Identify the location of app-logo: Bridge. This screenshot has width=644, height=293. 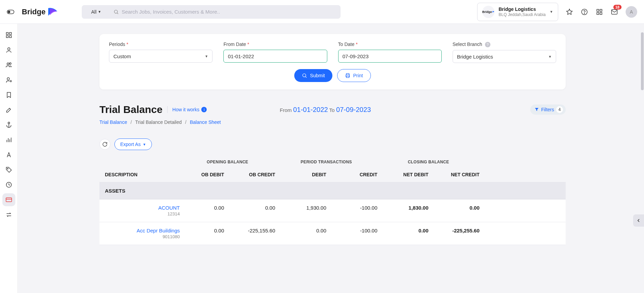
(40, 12).